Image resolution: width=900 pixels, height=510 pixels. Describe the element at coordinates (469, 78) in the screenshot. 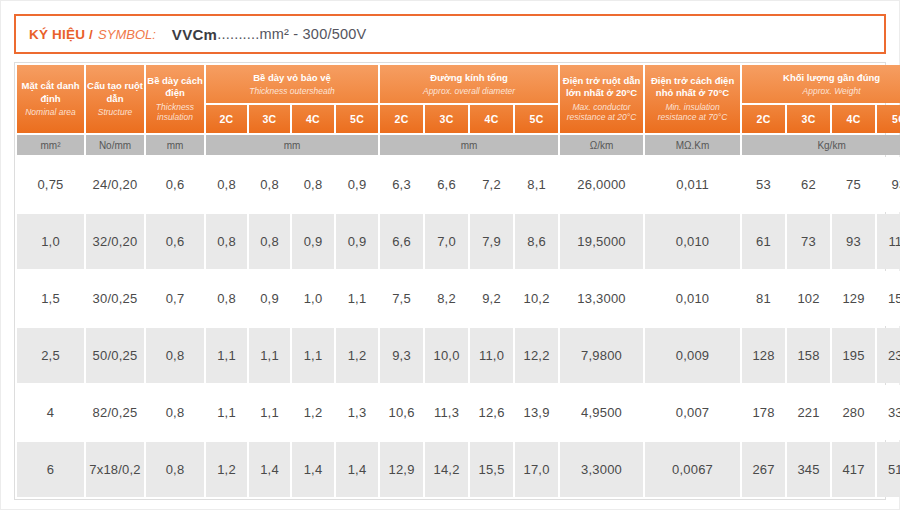

I see `header-label-vi: Đường kính tổng` at that location.